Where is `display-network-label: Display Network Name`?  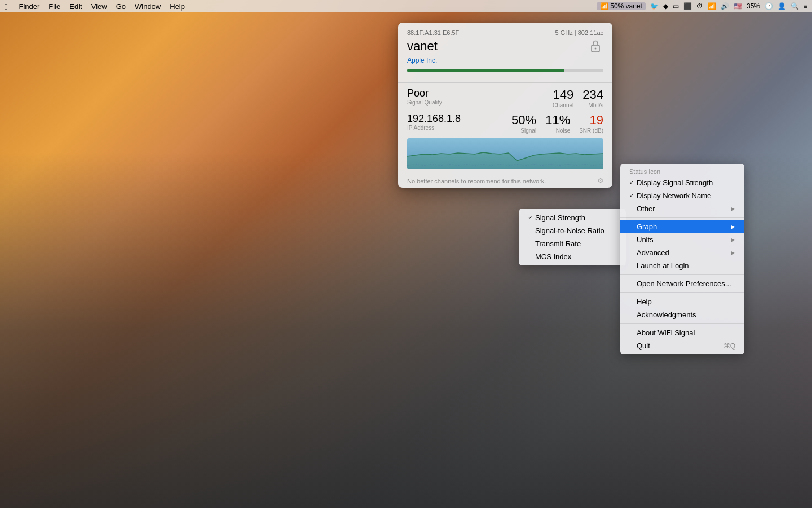 display-network-label: Display Network Name is located at coordinates (674, 195).